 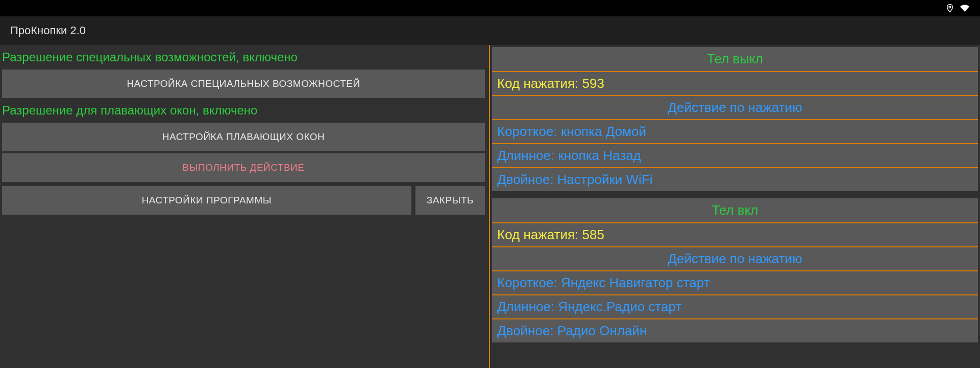 I want to click on wifi-icon, so click(x=965, y=8).